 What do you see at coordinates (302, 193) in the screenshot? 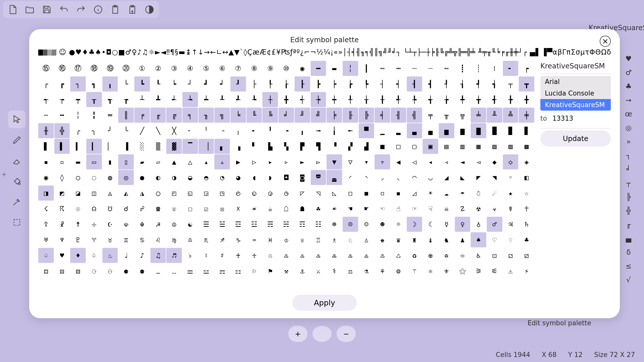
I see `symbol-cell: ◸` at bounding box center [302, 193].